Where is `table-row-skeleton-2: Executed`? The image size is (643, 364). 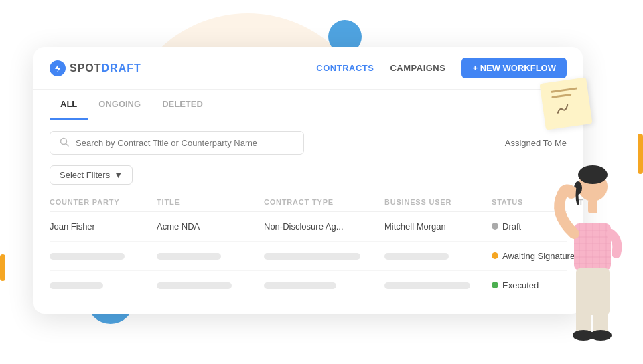
table-row-skeleton-2: Executed is located at coordinates (308, 286).